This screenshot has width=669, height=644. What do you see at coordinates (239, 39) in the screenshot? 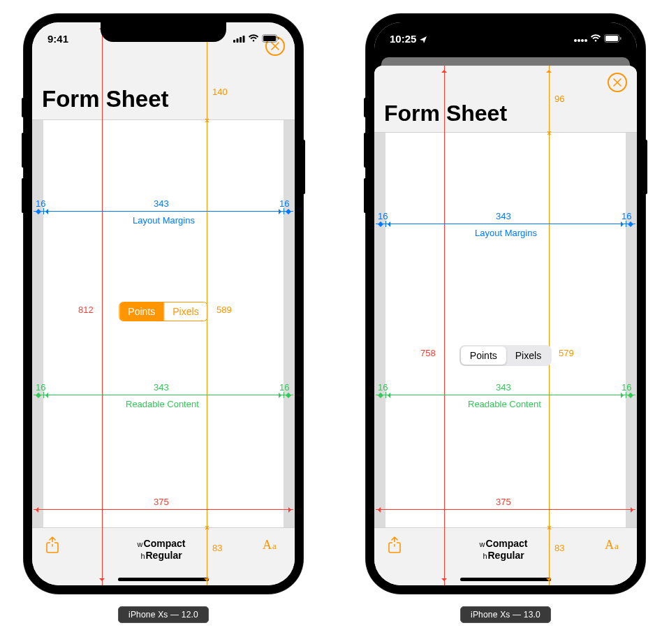
I see `cellular-icon` at bounding box center [239, 39].